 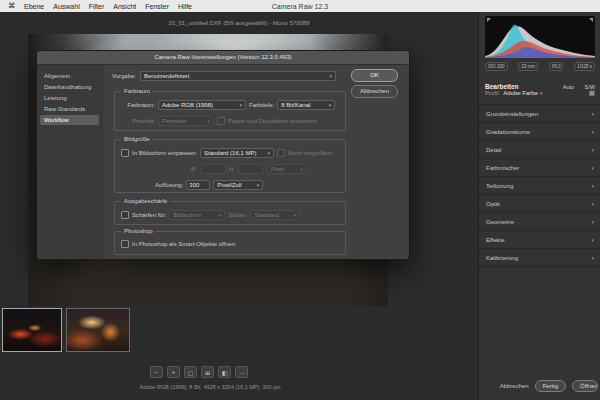 I want to click on intent-label: Priorität:, so click(x=138, y=121).